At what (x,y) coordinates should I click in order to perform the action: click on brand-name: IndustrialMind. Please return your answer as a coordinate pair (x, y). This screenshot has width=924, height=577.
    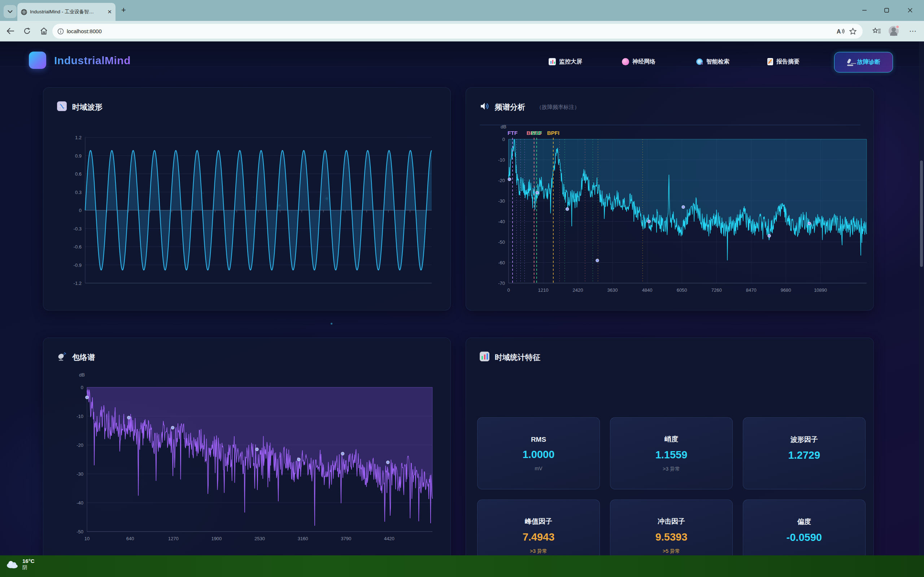
    Looking at the image, I should click on (92, 61).